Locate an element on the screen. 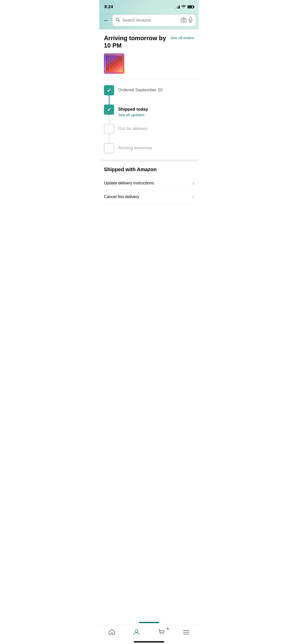 This screenshot has height=644, width=298. status-icons is located at coordinates (184, 7).